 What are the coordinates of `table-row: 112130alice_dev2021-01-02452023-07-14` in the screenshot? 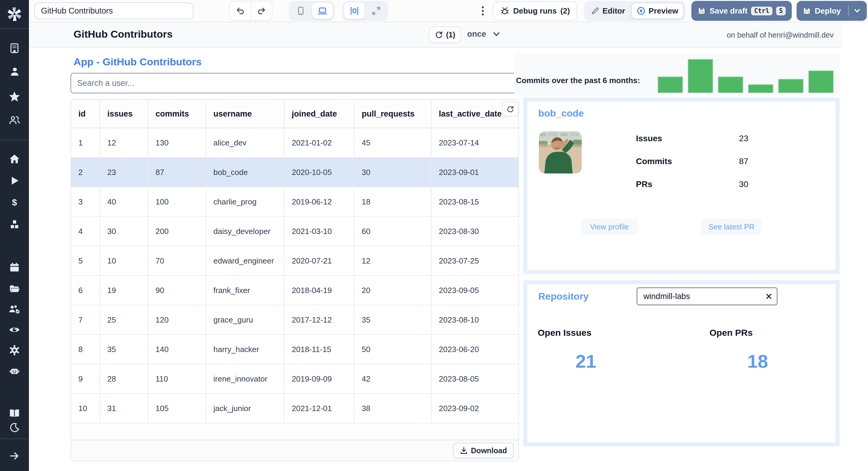 It's located at (294, 143).